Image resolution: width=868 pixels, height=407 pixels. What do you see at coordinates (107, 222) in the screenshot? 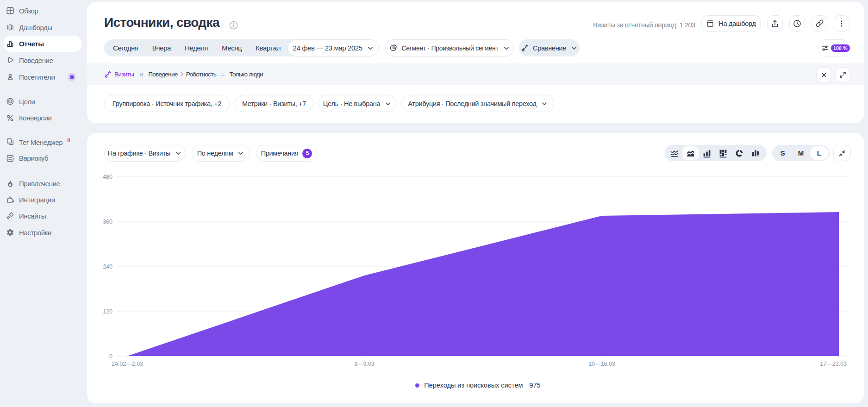
I see `svg-text: 360` at bounding box center [107, 222].